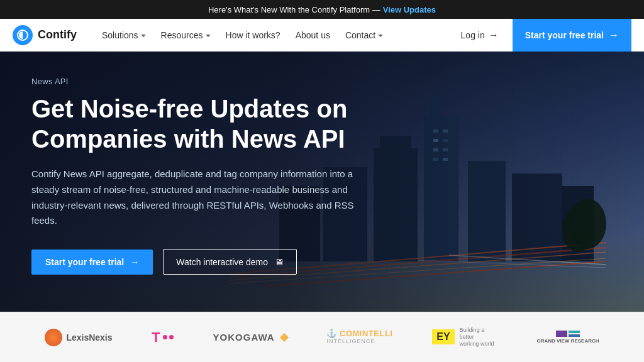 The image size is (644, 362). I want to click on login-button: Log in →, so click(480, 35).